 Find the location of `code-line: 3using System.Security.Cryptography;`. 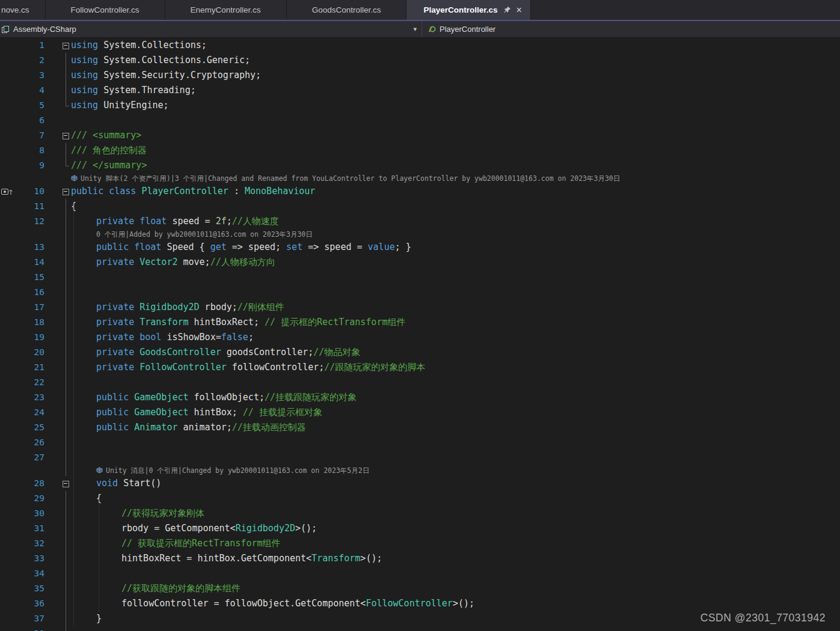

code-line: 3using System.Security.Cryptography; is located at coordinates (420, 76).